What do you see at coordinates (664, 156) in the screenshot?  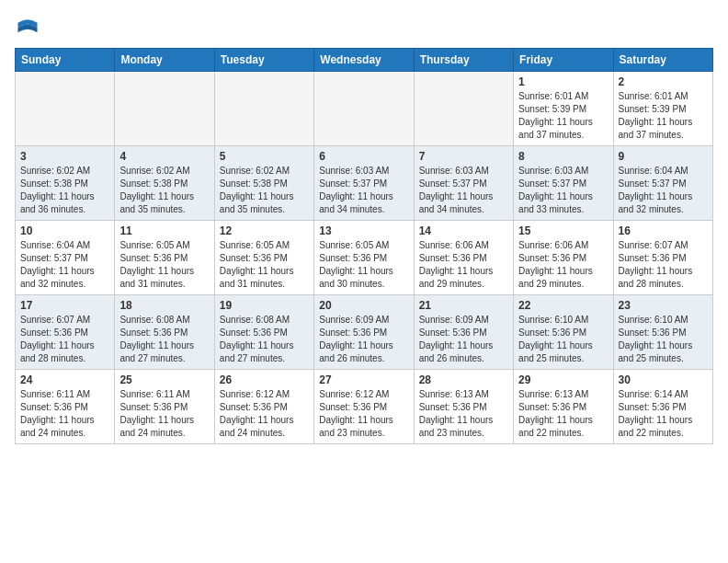 I see `day-number: 9` at bounding box center [664, 156].